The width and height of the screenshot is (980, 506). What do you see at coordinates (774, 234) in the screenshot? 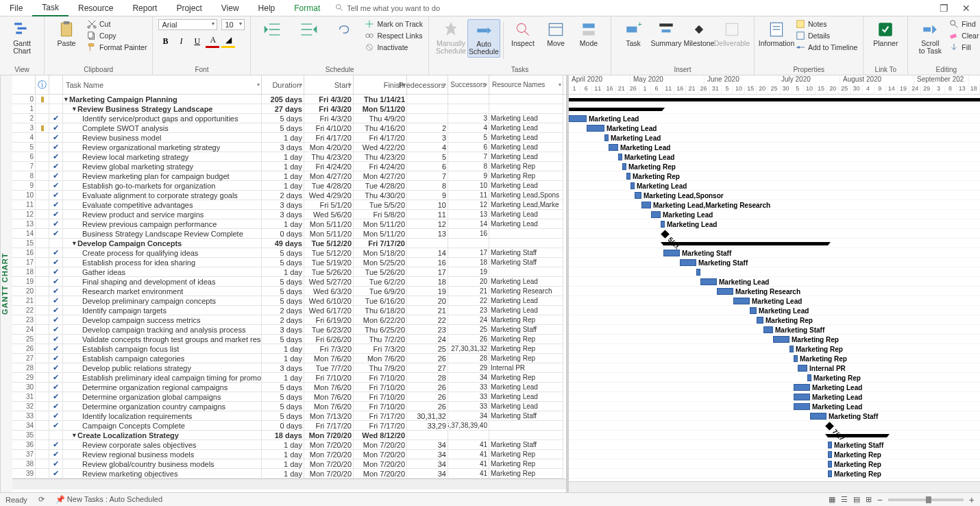
I see `gantt-row: 5/11` at bounding box center [774, 234].